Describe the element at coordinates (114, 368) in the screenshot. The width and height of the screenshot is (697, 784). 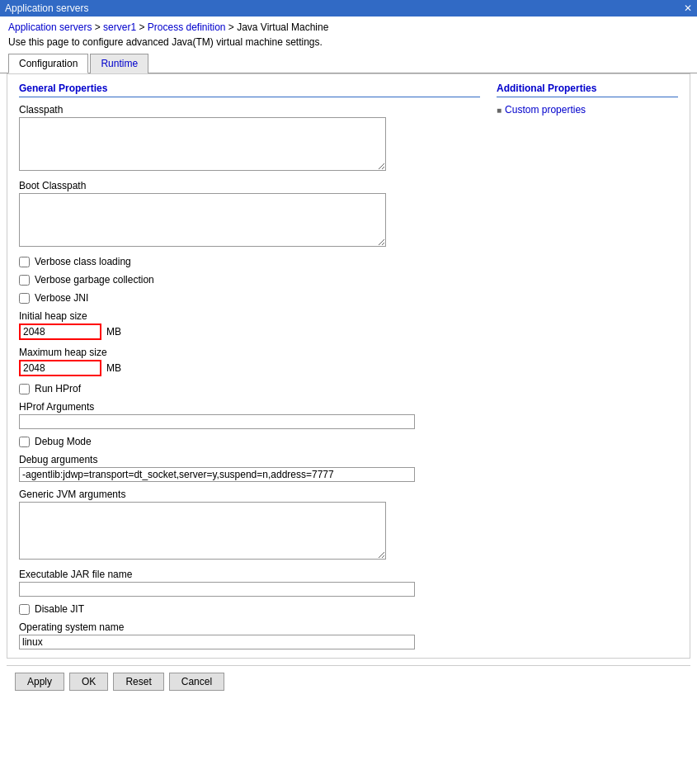
I see `max-heap-unit: MB` at that location.